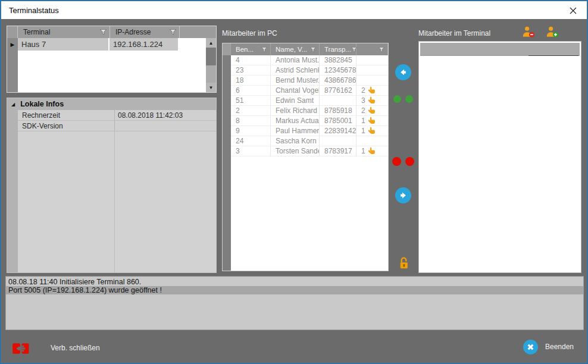 The image size is (588, 364). What do you see at coordinates (552, 32) in the screenshot?
I see `add-person-button` at bounding box center [552, 32].